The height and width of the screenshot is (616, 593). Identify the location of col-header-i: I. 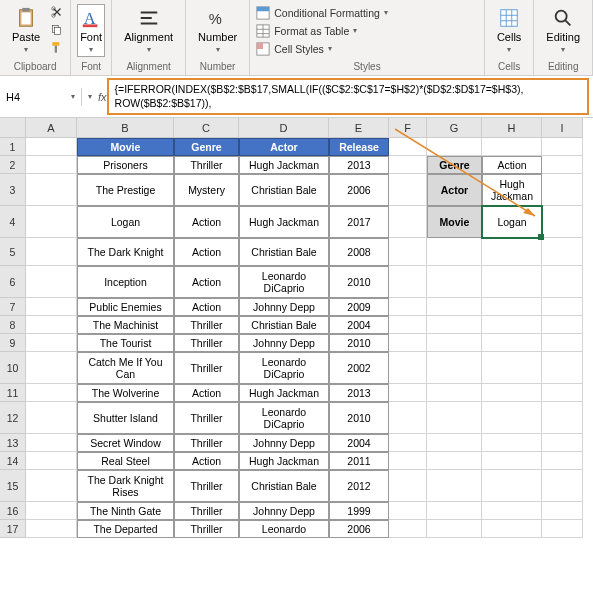
(562, 128).